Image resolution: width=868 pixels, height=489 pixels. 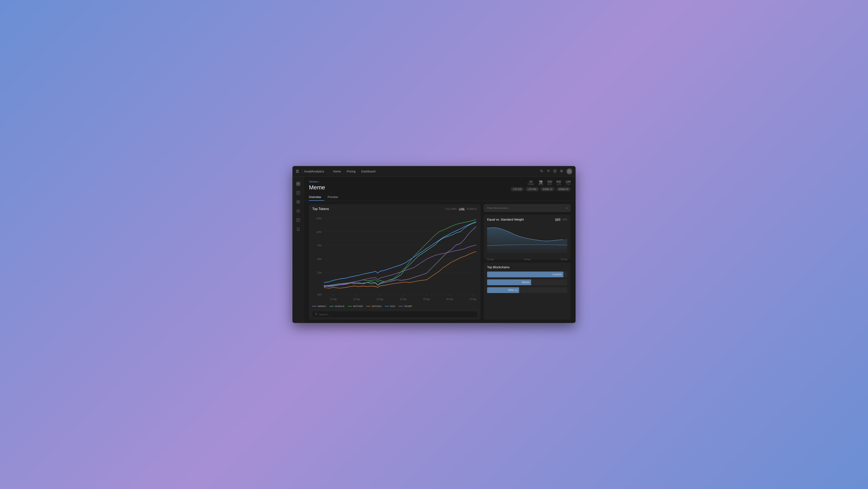 What do you see at coordinates (568, 183) in the screenshot?
I see `time-btn-12m: 12M YTD` at bounding box center [568, 183].